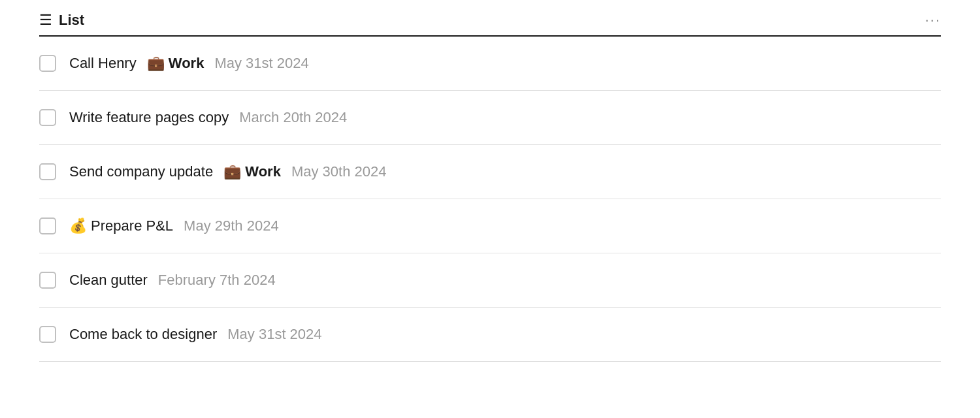 The image size is (980, 418). Describe the element at coordinates (61, 20) in the screenshot. I see `header-left: ☰ List` at that location.